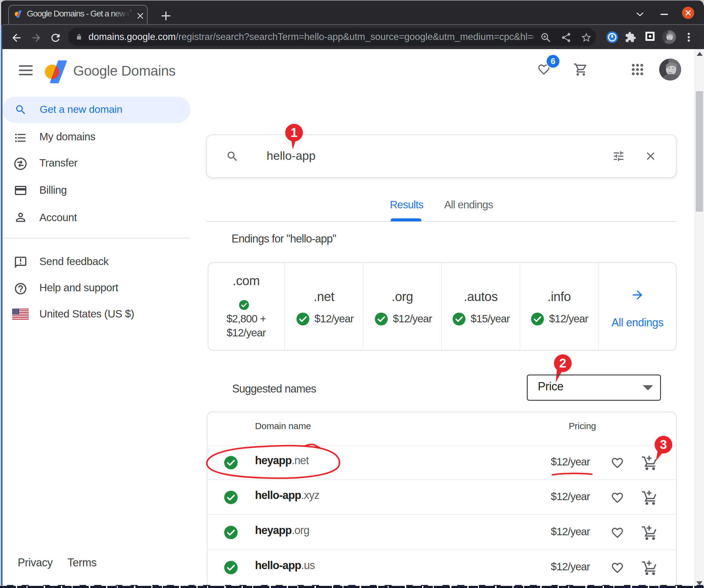 The height and width of the screenshot is (588, 704). What do you see at coordinates (294, 133) in the screenshot?
I see `svg-text: 1` at bounding box center [294, 133].